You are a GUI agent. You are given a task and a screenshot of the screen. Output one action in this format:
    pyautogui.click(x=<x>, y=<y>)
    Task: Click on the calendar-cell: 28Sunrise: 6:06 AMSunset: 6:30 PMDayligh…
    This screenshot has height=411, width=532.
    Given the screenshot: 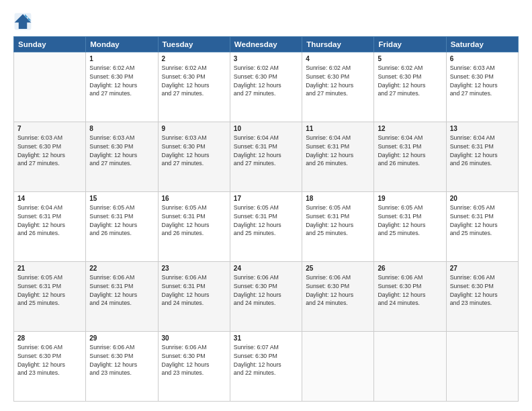 What is the action you would take?
    pyautogui.click(x=50, y=367)
    